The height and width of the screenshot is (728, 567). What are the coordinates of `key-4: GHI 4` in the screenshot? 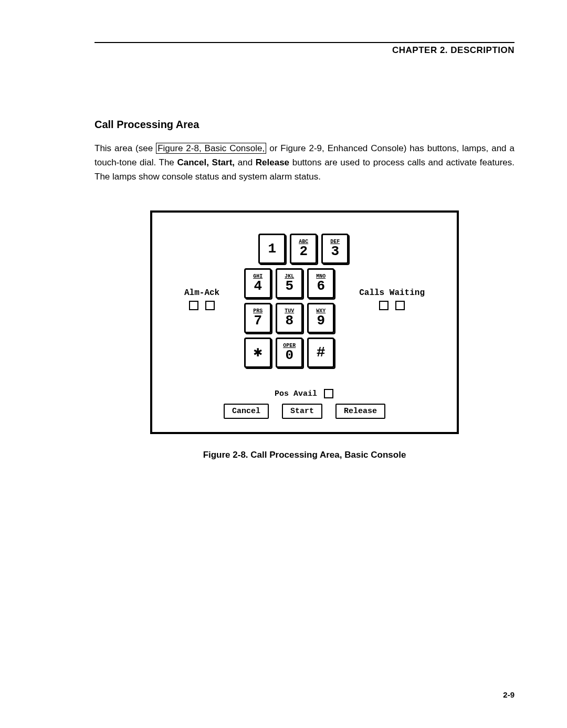 It's located at (258, 283).